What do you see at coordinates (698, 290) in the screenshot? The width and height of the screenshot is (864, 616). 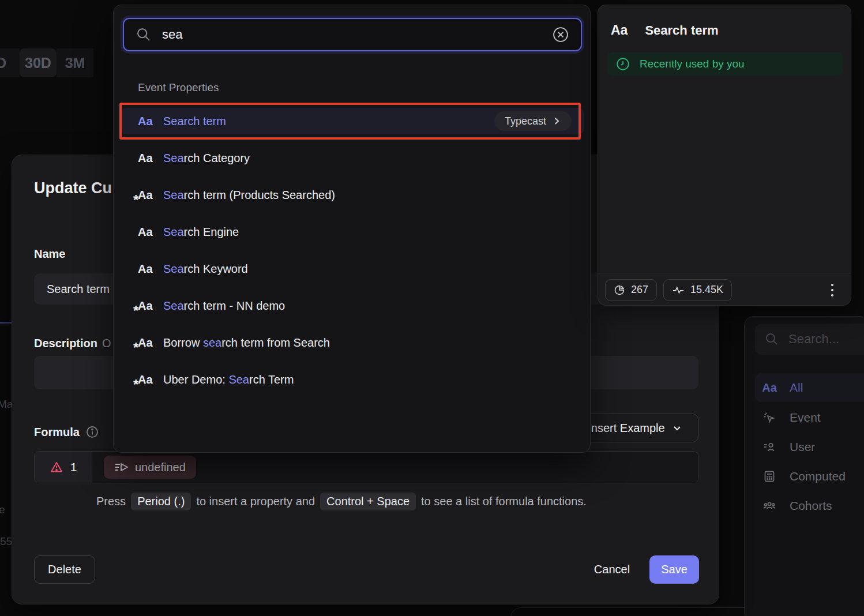 I see `volume-pill: 15.45K` at bounding box center [698, 290].